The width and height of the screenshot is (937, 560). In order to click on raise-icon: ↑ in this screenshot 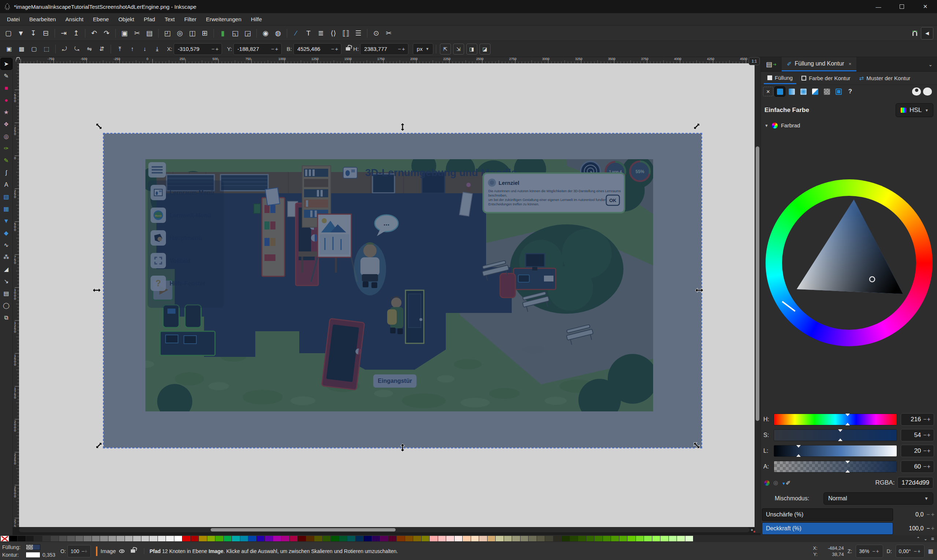, I will do `click(132, 49)`.